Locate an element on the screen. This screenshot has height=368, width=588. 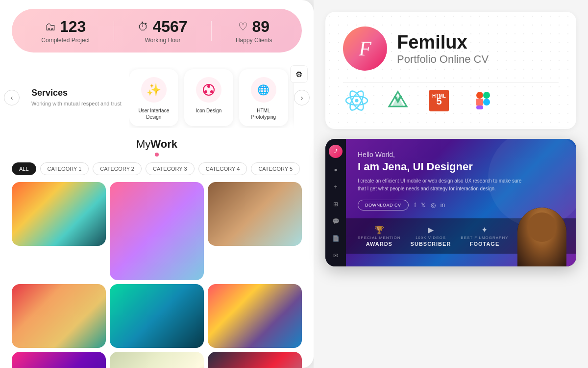
stat-working: ⏱ 4567 Working Hour is located at coordinates (163, 30).